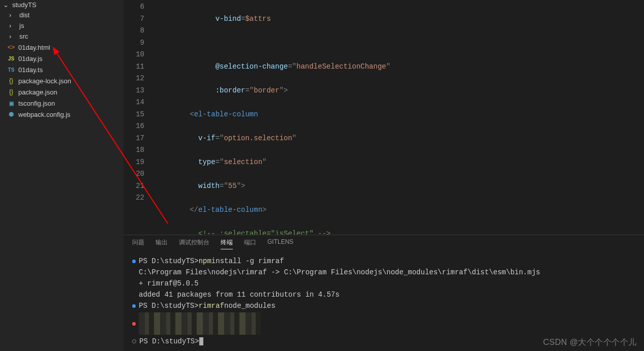 Image resolution: width=644 pixels, height=351 pixels. Describe the element at coordinates (62, 70) in the screenshot. I see `file-01day-ts: TS 01day.ts` at that location.